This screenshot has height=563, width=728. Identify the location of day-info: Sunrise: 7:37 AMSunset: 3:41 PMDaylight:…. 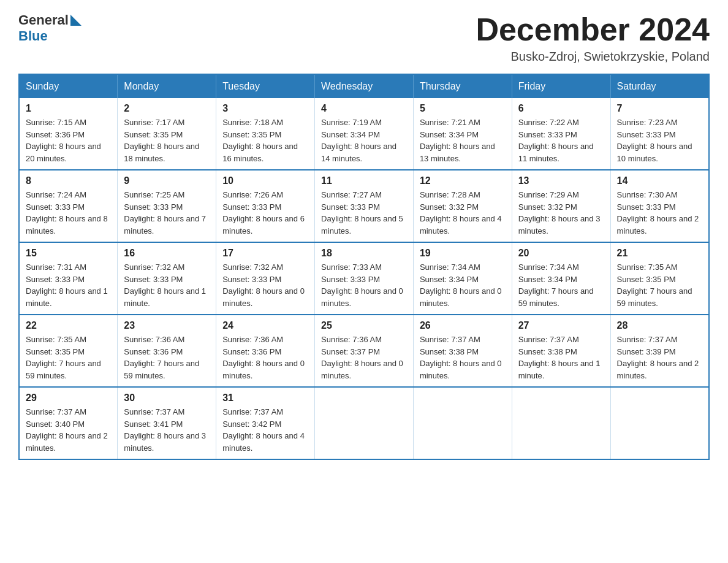
(167, 430).